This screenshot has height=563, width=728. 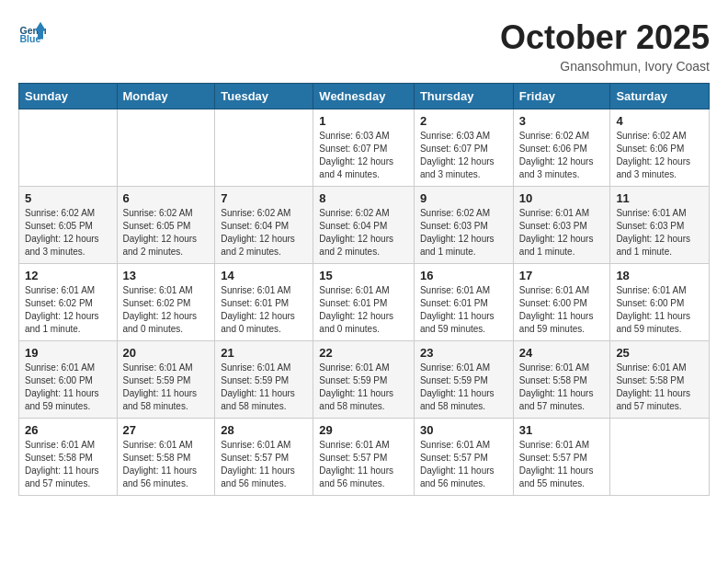 I want to click on title-section: October 2025 Gnansohmun, Ivory Coast, so click(x=605, y=46).